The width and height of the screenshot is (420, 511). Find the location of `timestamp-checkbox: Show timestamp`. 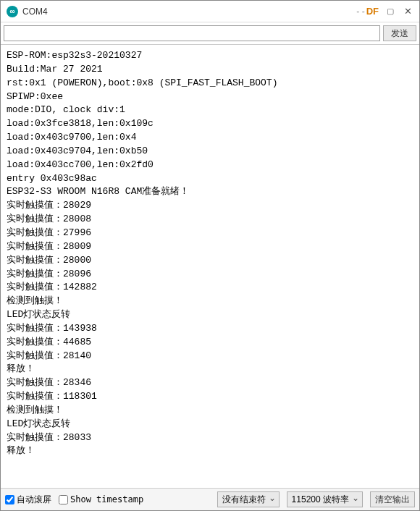

timestamp-checkbox: Show timestamp is located at coordinates (101, 499).